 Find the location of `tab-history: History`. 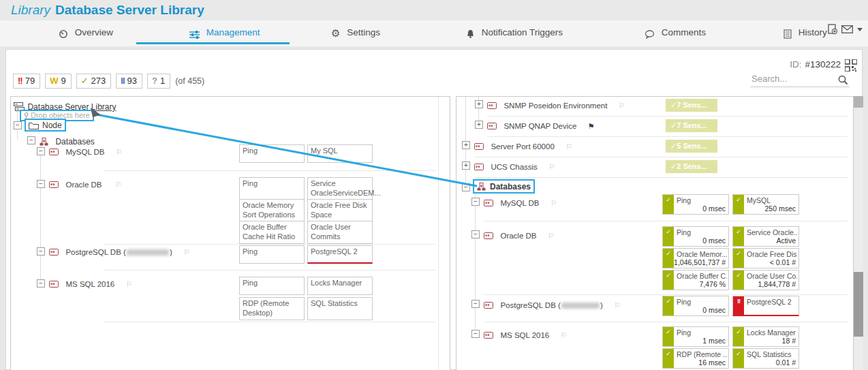

tab-history: History is located at coordinates (805, 35).